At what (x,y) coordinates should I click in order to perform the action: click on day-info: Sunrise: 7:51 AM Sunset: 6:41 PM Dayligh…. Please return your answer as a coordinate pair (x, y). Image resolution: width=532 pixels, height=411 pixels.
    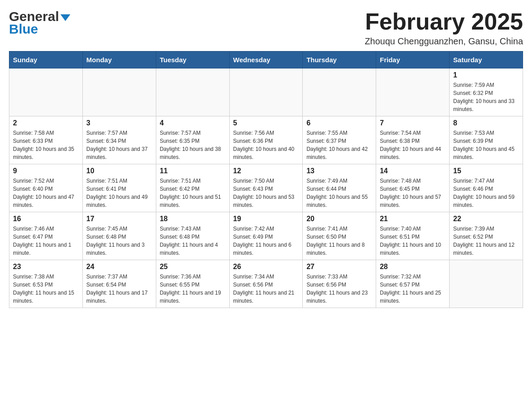
    Looking at the image, I should click on (119, 193).